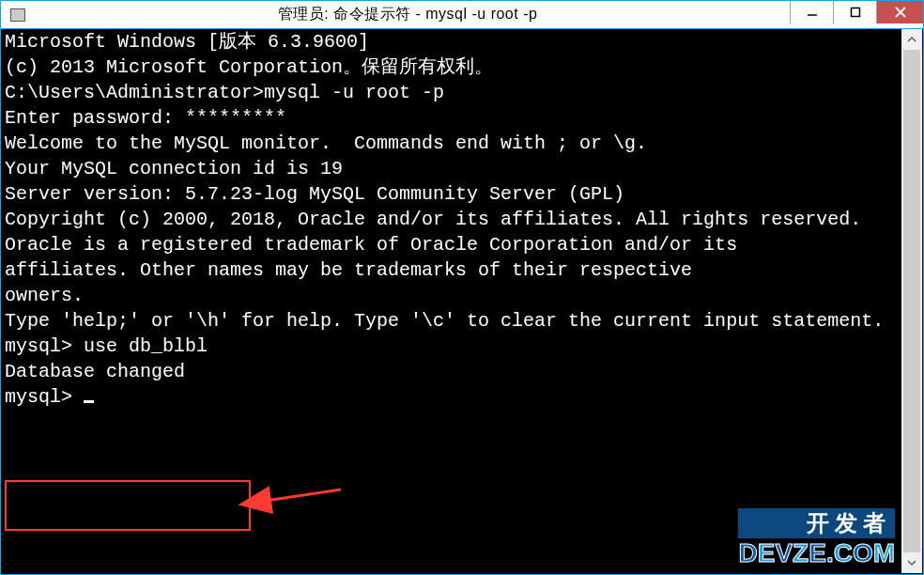 The height and width of the screenshot is (575, 924). I want to click on terminal-line: Oracle is a registered trademark of Orac…, so click(453, 244).